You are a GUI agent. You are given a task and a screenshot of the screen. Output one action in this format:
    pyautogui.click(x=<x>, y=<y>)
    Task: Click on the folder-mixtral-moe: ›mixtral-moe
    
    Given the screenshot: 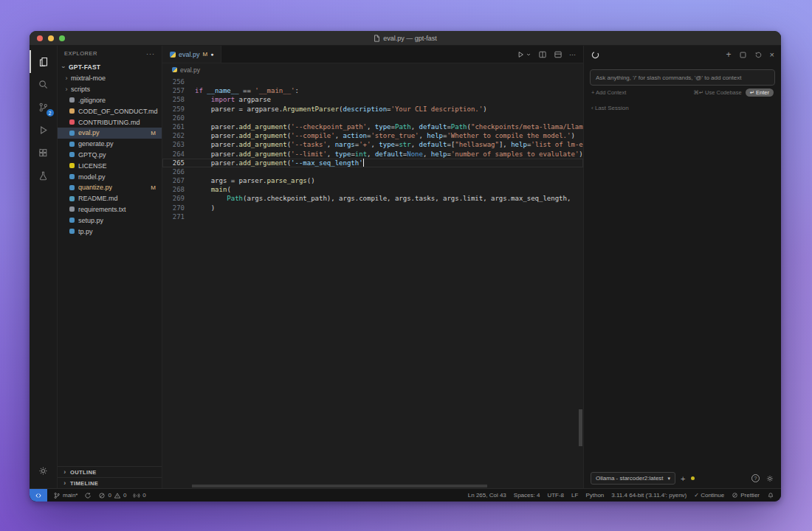 What is the action you would take?
    pyautogui.click(x=109, y=78)
    